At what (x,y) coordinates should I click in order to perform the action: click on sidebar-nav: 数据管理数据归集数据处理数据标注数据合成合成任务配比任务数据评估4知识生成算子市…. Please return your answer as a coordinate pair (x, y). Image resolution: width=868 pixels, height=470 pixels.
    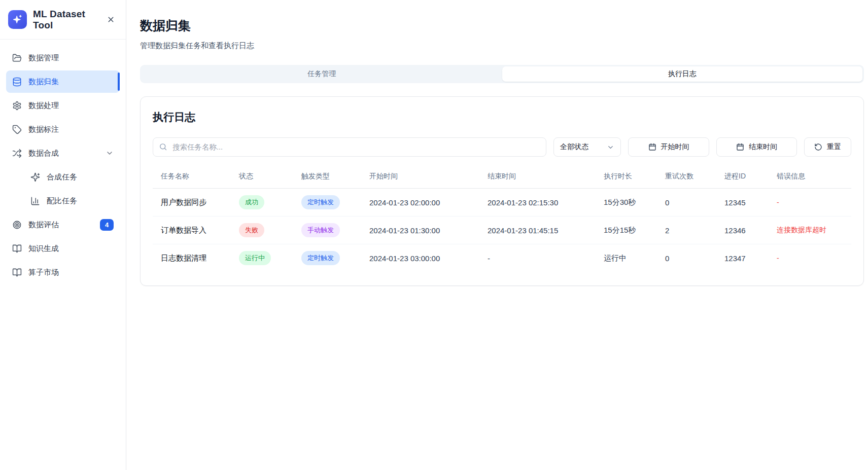
    Looking at the image, I should click on (63, 166).